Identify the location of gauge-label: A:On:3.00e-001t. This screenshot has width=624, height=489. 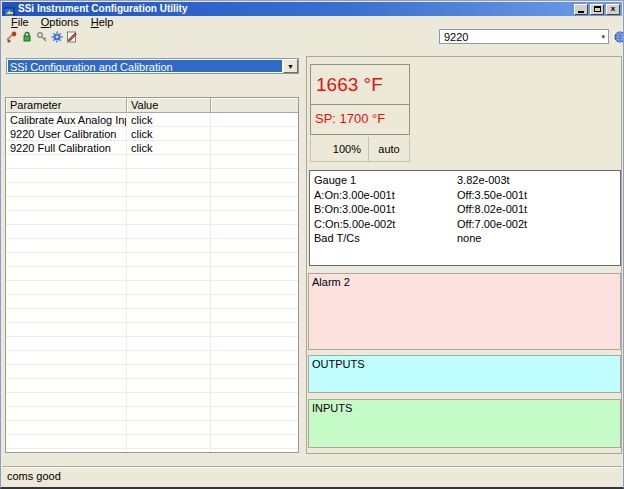
(386, 196).